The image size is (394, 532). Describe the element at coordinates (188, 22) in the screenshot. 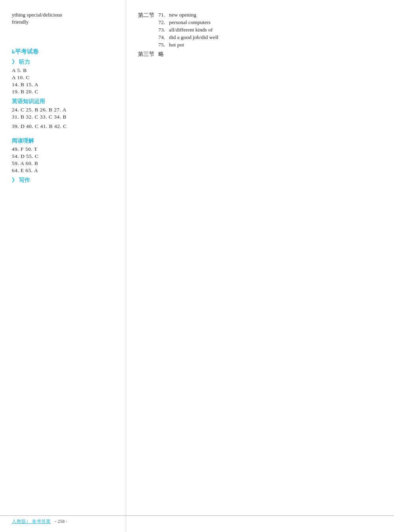

I see `item-72: 72. personal computers` at that location.